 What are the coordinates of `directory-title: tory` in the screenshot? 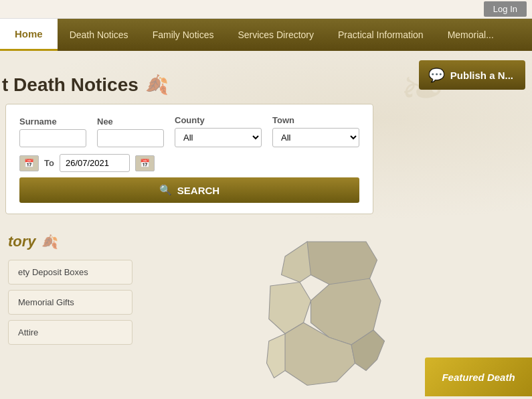 It's located at (22, 242).